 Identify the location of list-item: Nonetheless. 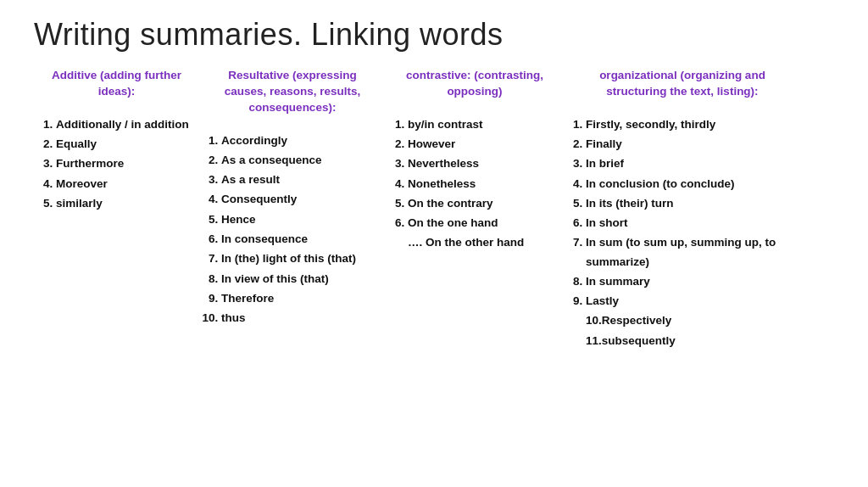
(482, 184).